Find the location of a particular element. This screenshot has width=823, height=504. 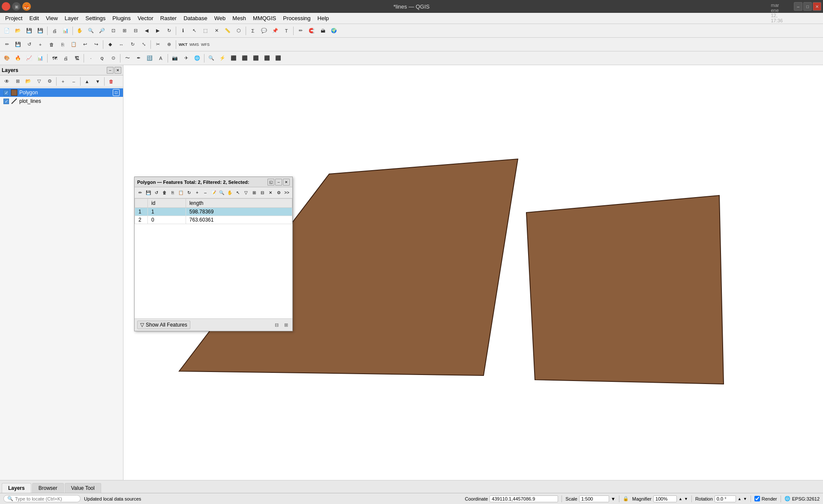

layer-checkbox-polygon is located at coordinates (6, 93).